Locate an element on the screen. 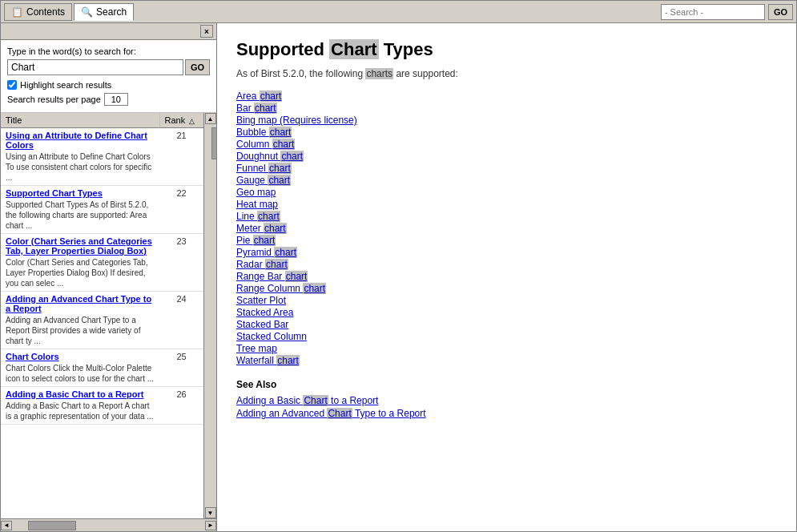 The width and height of the screenshot is (797, 532). chart-link: Stacked Bar is located at coordinates (263, 324).